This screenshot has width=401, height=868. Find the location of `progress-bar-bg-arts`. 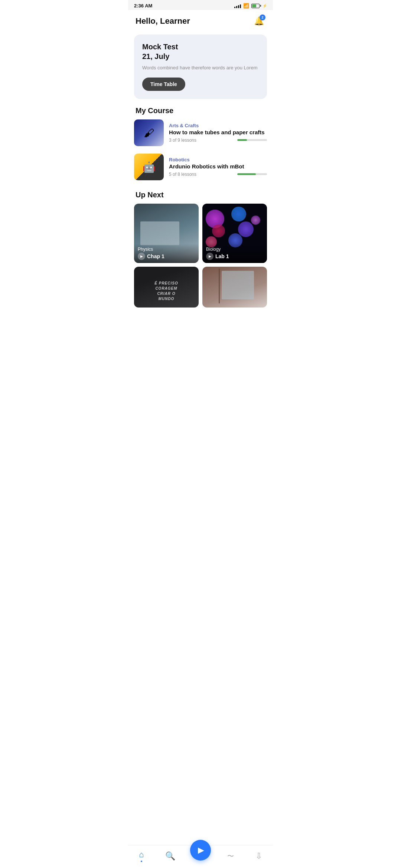

progress-bar-bg-arts is located at coordinates (252, 140).